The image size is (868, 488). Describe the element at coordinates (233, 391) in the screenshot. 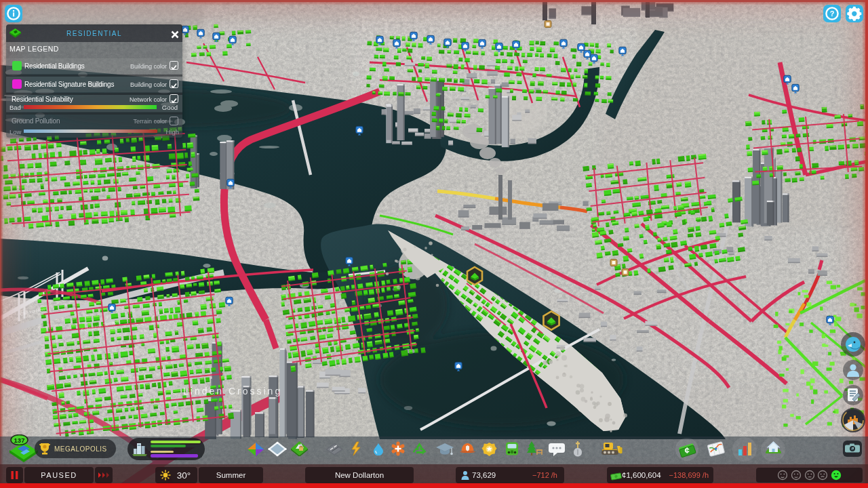

I see `svg-text: Linden Crossing` at that location.